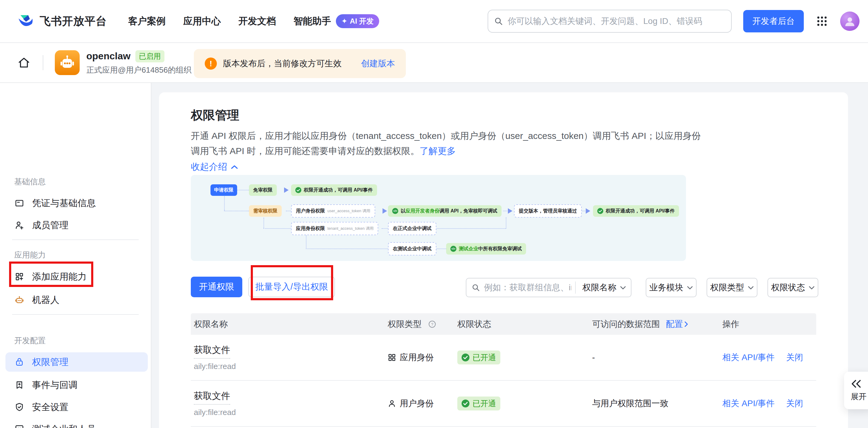 The height and width of the screenshot is (428, 868). I want to click on flow-node-test-free: </> 测试企业中所有权限免审调试, so click(486, 249).